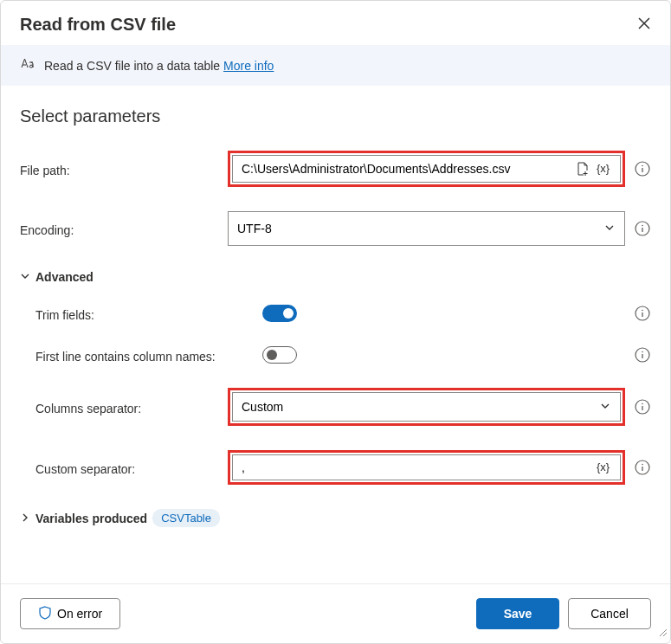 The width and height of the screenshot is (671, 644). Describe the element at coordinates (124, 229) in the screenshot. I see `encoding-label: Encoding:` at that location.